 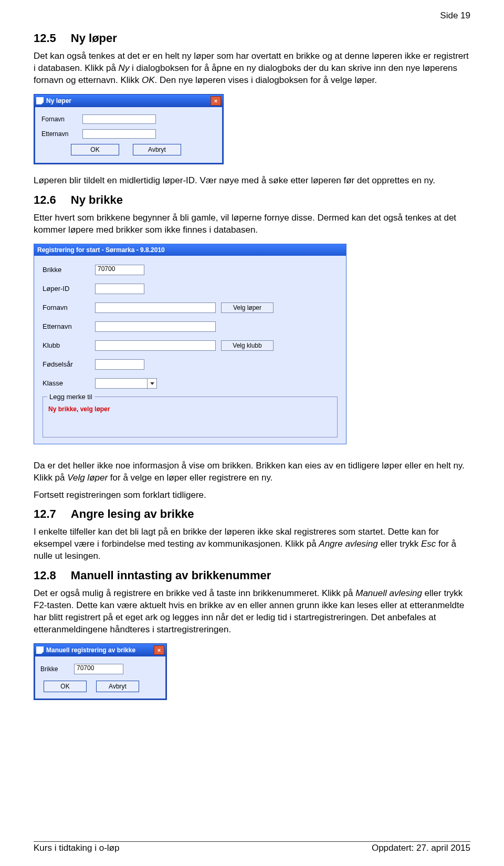 What do you see at coordinates (97, 200) in the screenshot?
I see `section-126-title: Ny brikke` at bounding box center [97, 200].